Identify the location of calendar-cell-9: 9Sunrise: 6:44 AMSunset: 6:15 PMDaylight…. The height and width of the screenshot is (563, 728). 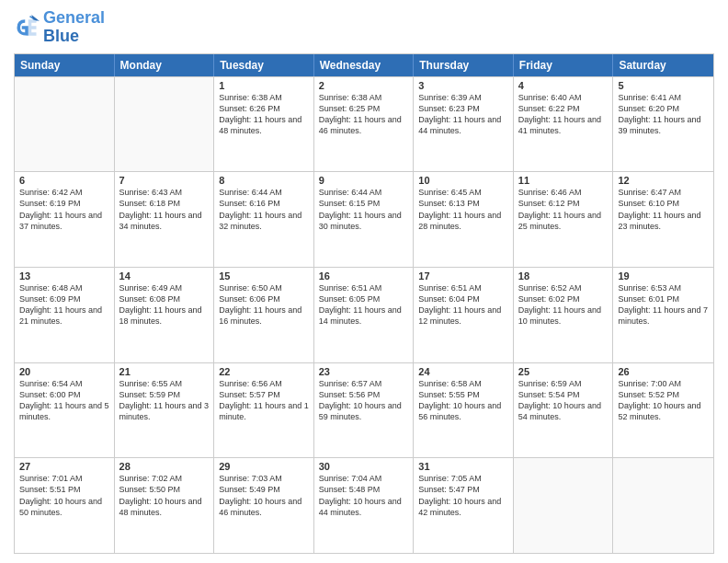
(364, 219).